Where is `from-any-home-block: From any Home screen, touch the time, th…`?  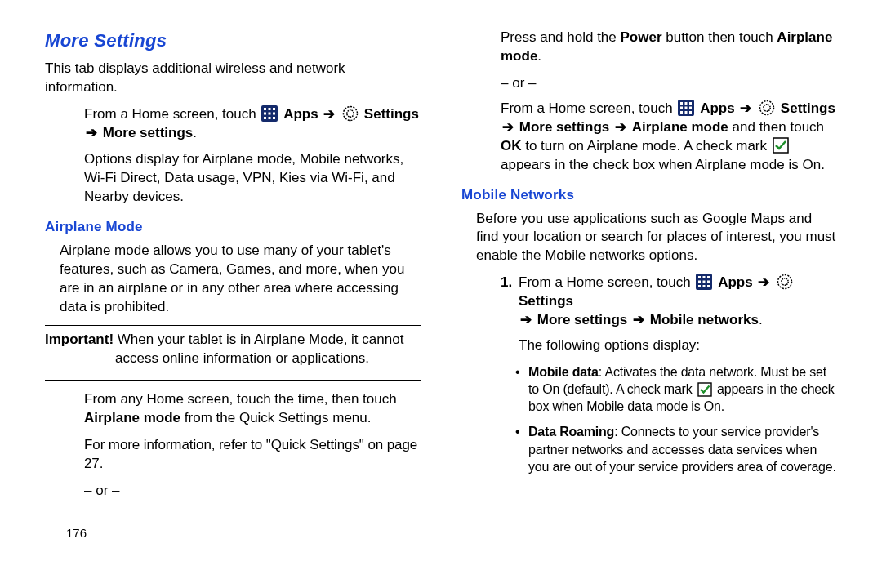 from-any-home-block: From any Home screen, touch the time, th… is located at coordinates (252, 432).